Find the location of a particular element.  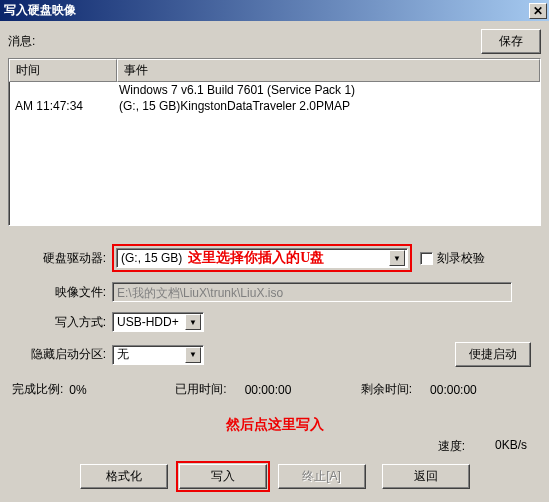

message-label: 消息: is located at coordinates (244, 42).